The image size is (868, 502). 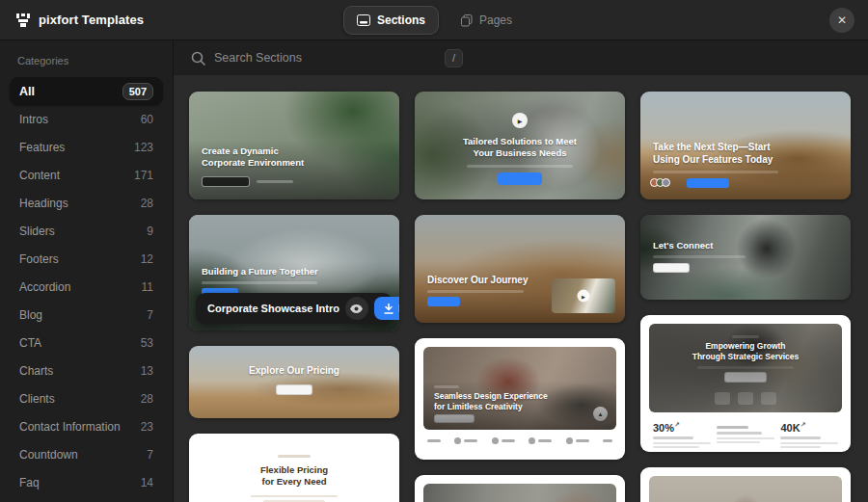 I want to click on shortcut-badge: /, so click(x=453, y=58).